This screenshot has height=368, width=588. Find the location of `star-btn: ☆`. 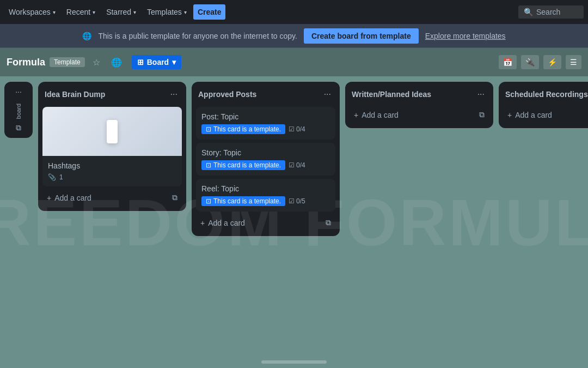

star-btn: ☆ is located at coordinates (96, 62).